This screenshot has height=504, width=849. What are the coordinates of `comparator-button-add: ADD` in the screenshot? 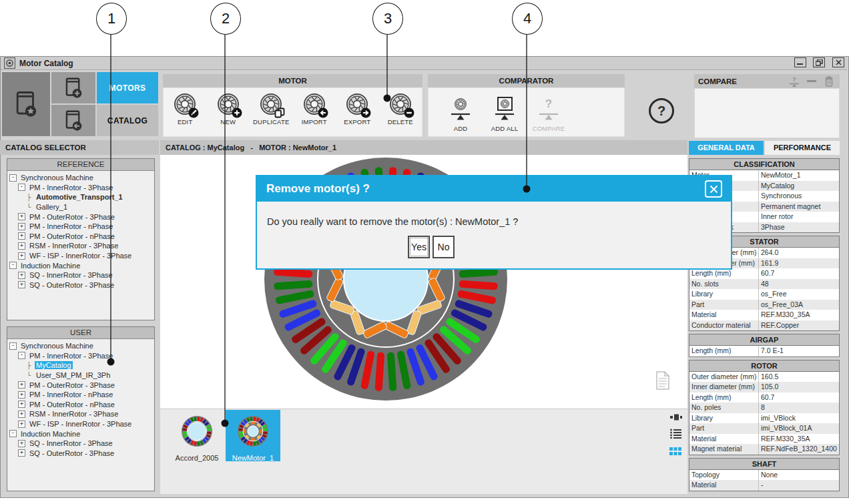 It's located at (461, 113).